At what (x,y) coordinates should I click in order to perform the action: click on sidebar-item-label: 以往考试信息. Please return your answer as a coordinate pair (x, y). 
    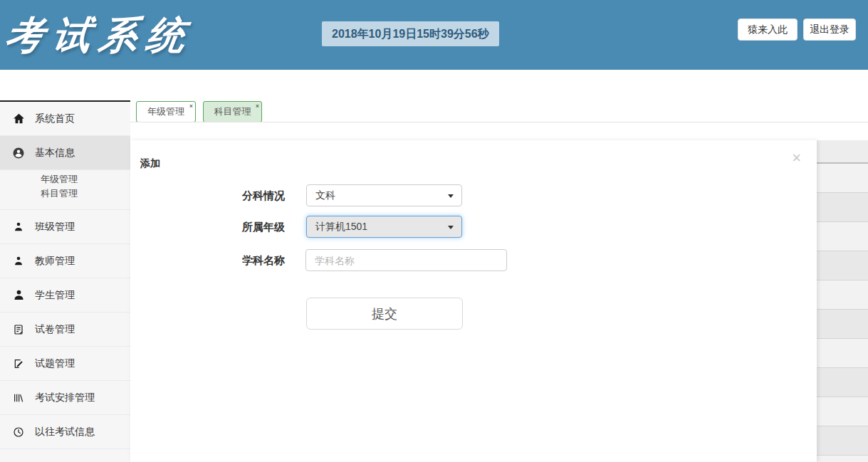
    Looking at the image, I should click on (65, 432).